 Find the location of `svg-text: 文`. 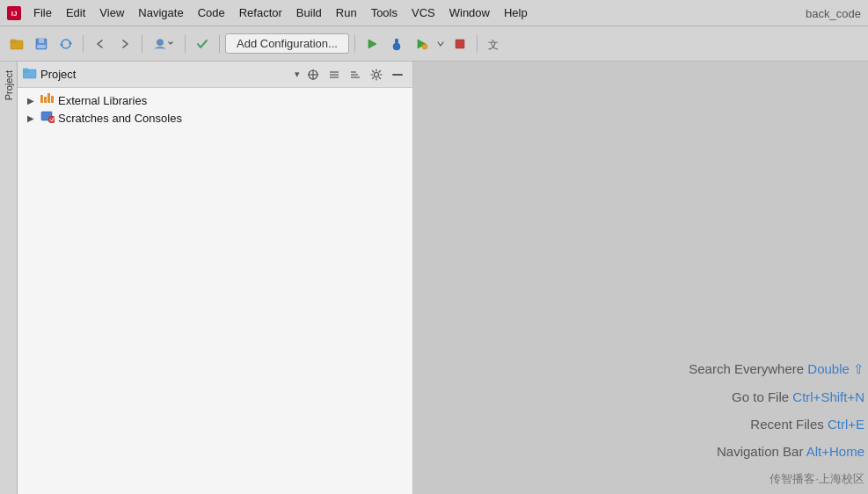

svg-text: 文 is located at coordinates (493, 45).